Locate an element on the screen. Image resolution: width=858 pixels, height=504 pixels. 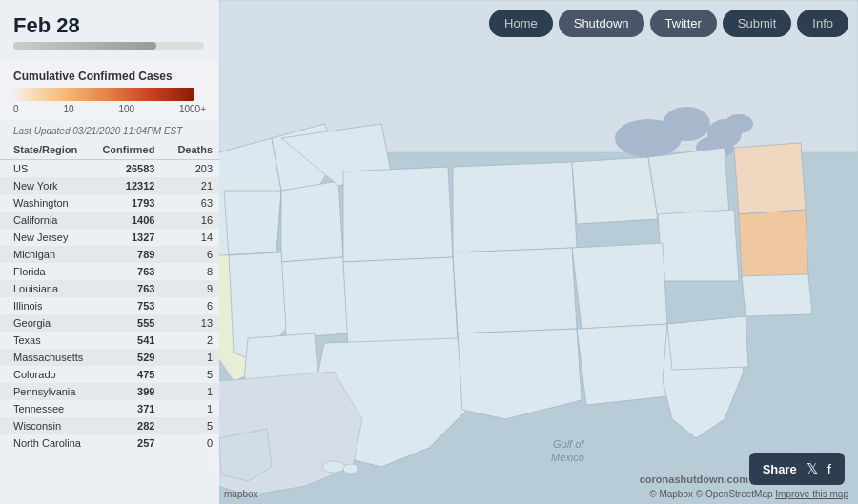
state-cell: US is located at coordinates (44, 170).